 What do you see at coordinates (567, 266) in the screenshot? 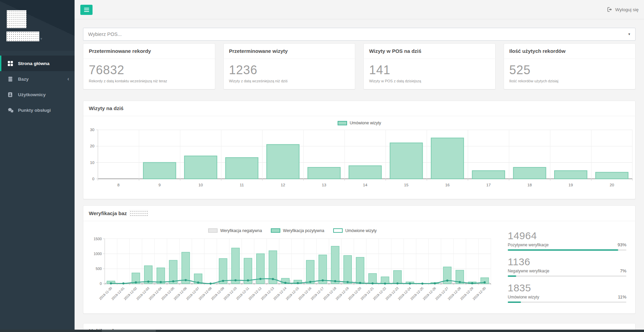
I see `vstat-negatywne: 1136 Negatywne weryfikacje 7%` at bounding box center [567, 266].